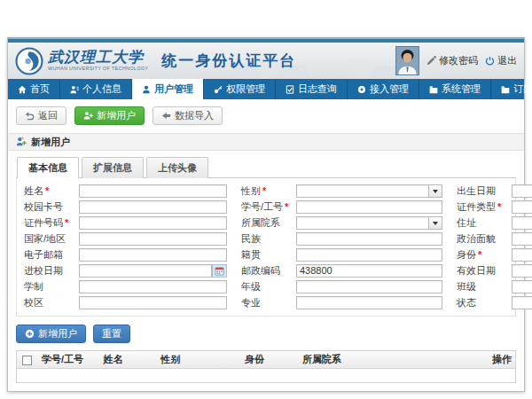  Describe the element at coordinates (484, 255) in the screenshot. I see `identity-label: 身份*` at that location.